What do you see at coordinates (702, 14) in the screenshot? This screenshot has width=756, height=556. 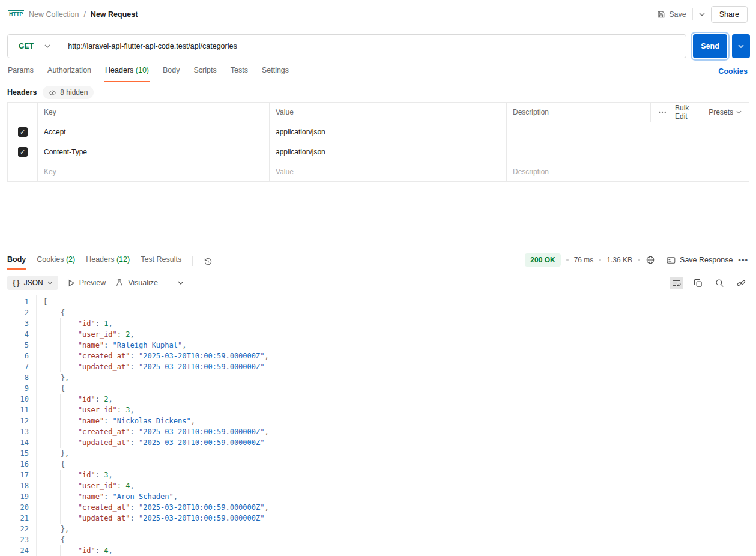 I see `save-options-chevron-icon` at bounding box center [702, 14].